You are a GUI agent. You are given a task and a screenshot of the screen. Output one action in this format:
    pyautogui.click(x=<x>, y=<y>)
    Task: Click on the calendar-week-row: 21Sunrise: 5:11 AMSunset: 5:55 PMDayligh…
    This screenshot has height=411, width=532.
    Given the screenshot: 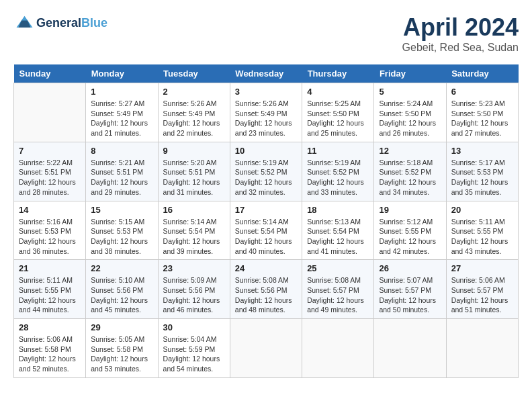 What is the action you would take?
    pyautogui.click(x=266, y=289)
    